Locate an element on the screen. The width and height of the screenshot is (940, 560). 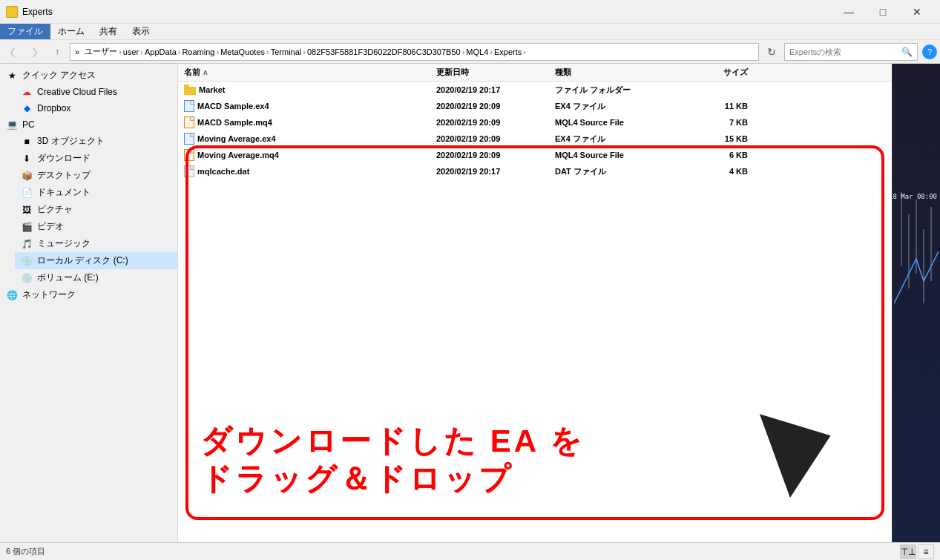
table-row: Market 2020/02/19 20:17 ファイル フォルダー is located at coordinates (535, 90).